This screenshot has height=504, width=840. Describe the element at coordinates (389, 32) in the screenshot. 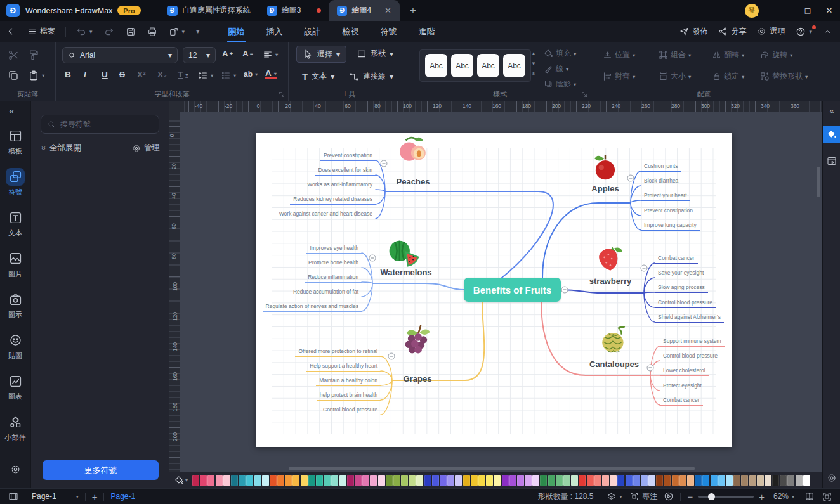

I see `tab-symbols: 符號` at that location.